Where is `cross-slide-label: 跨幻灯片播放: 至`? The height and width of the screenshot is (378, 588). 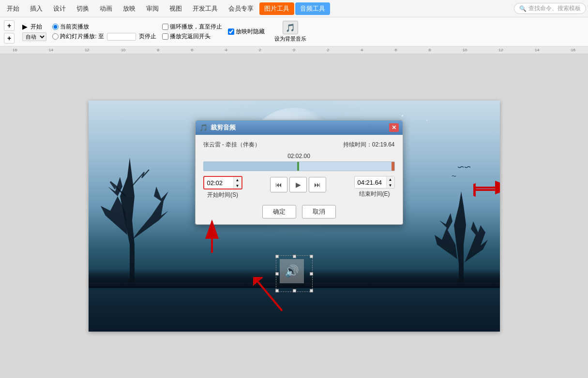
cross-slide-label: 跨幻灯片播放: 至 is located at coordinates (82, 37).